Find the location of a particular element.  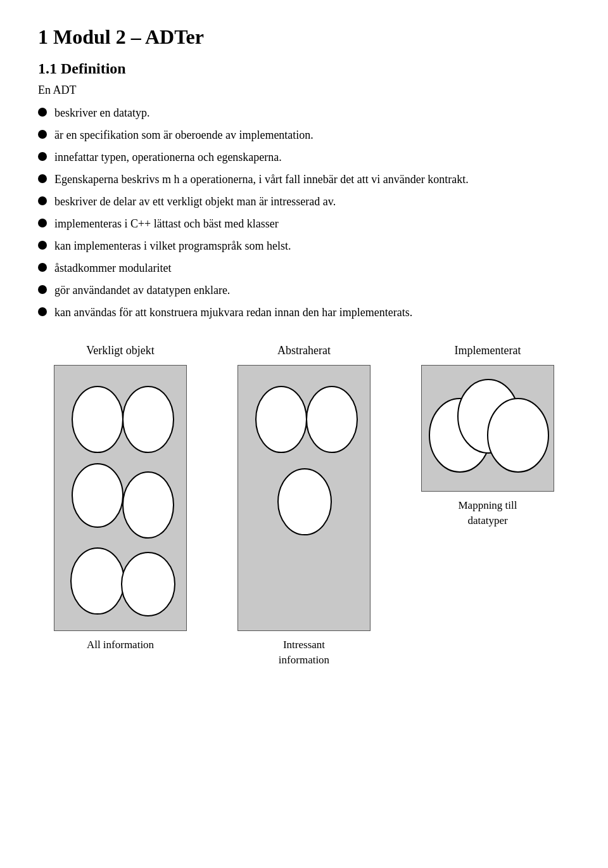

page-heading: 1 Modul 2 – ADTer is located at coordinates (304, 37).